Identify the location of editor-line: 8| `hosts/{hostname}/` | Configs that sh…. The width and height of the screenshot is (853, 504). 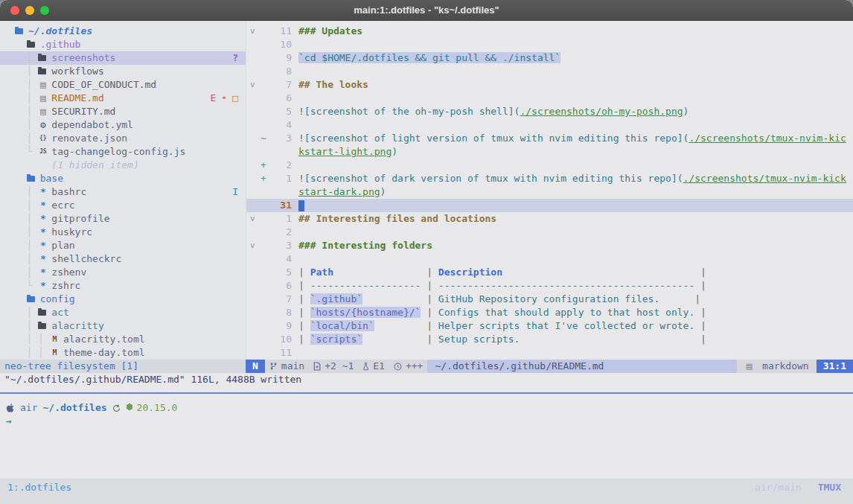
(549, 313).